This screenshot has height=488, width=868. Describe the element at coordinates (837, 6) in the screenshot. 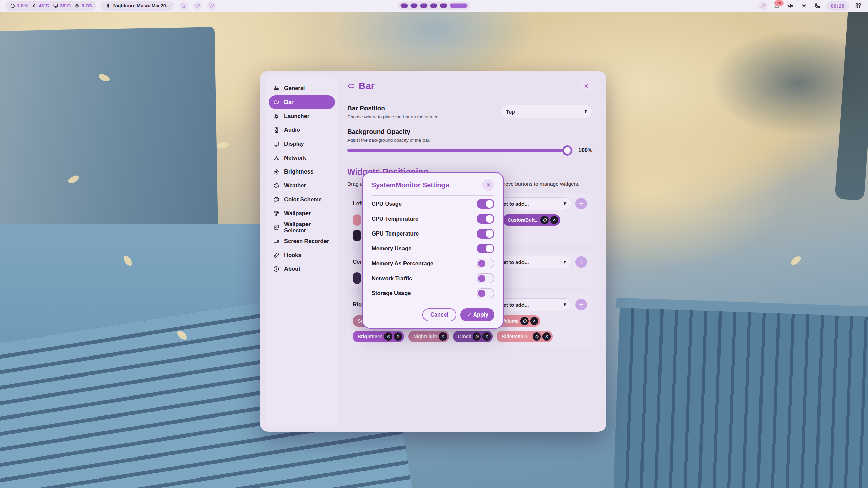

I see `clock-pill: 00:28` at that location.